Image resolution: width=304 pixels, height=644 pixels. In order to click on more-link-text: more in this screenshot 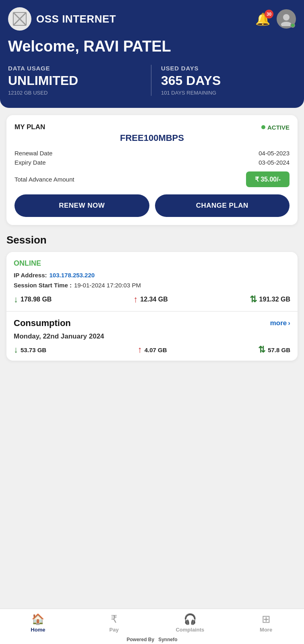, I will do `click(279, 323)`.